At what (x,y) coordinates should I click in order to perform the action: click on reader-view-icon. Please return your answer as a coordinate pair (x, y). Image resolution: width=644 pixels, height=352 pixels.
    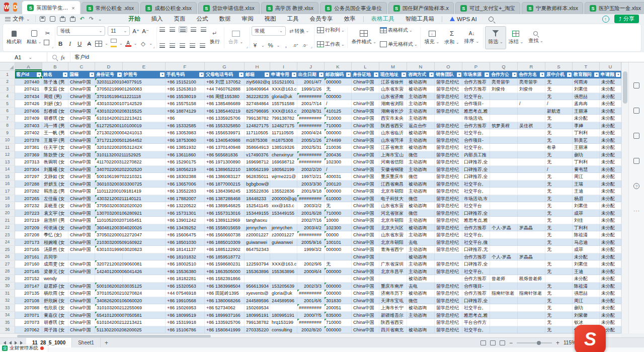
    Looking at the image, I should click on (502, 343).